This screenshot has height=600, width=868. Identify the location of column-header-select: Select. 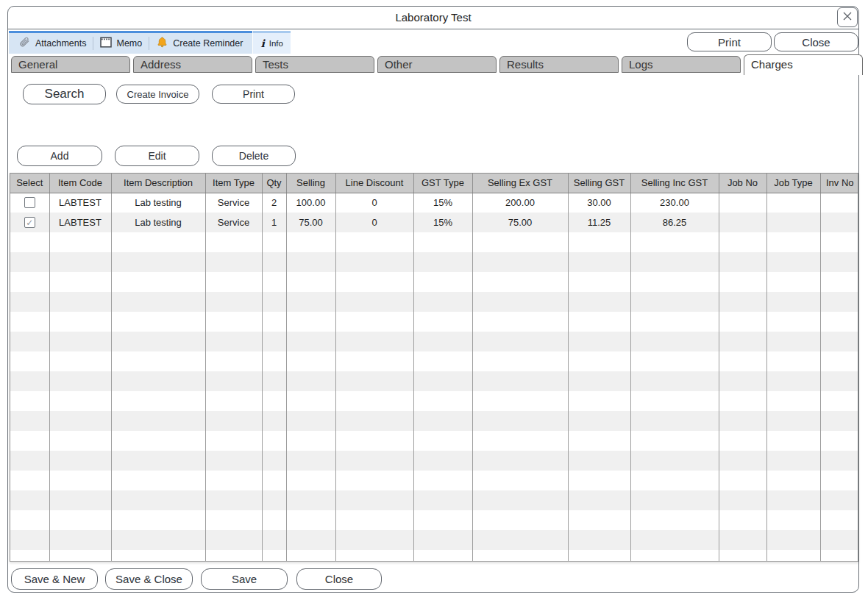
(29, 183).